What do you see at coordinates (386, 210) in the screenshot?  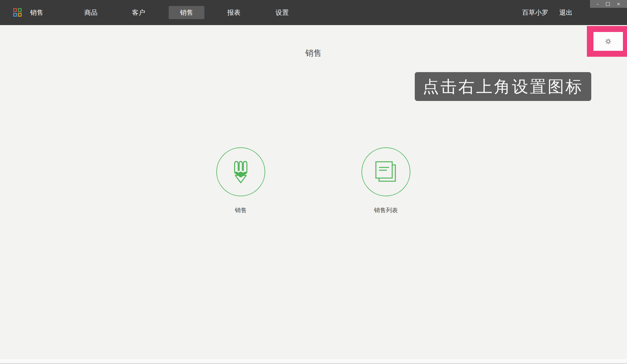 I see `sales-list-action-label: 销售列表` at bounding box center [386, 210].